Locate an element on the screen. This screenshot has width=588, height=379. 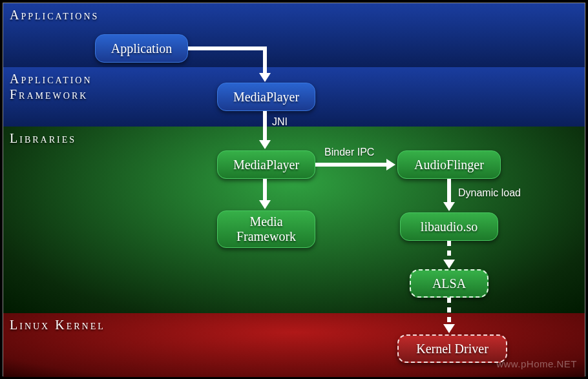
node-audioflinger: AudioFlinger is located at coordinates (449, 165).